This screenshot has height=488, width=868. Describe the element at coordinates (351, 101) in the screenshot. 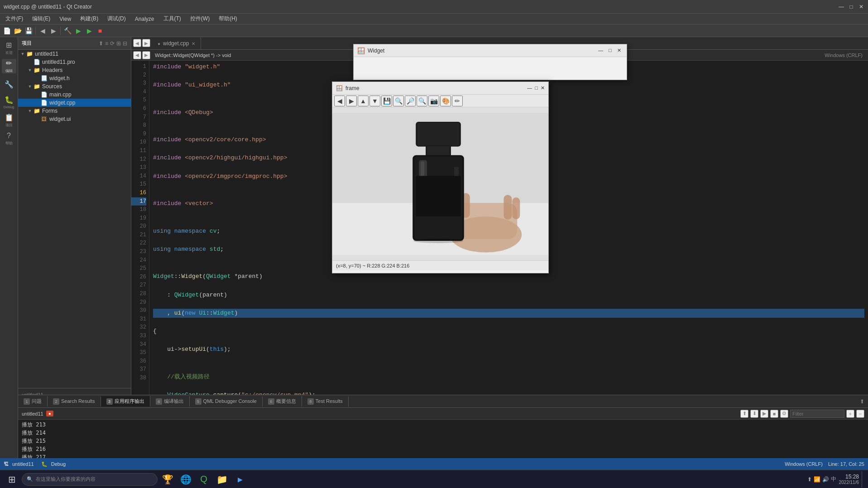

I see `frame-tool-forward: ▶` at that location.